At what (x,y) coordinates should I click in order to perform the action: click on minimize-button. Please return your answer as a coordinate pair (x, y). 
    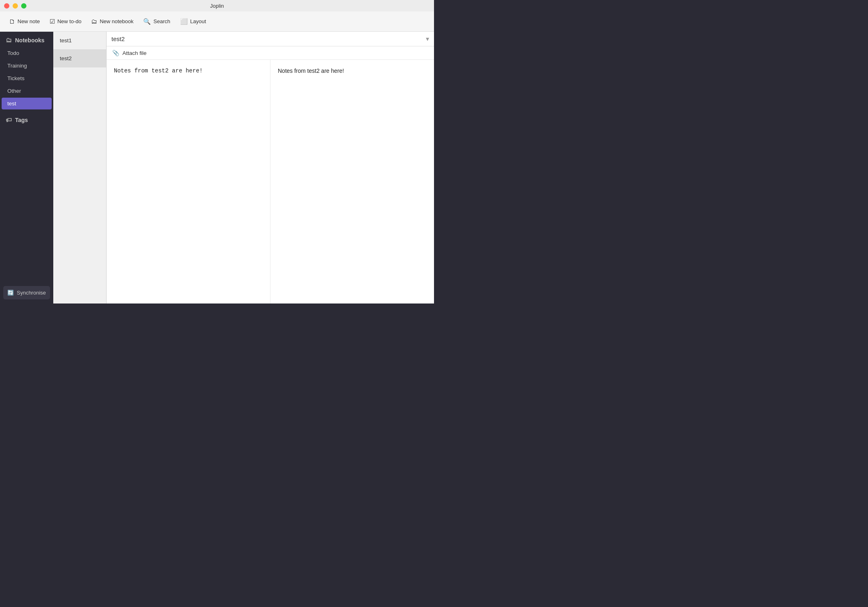
    Looking at the image, I should click on (15, 6).